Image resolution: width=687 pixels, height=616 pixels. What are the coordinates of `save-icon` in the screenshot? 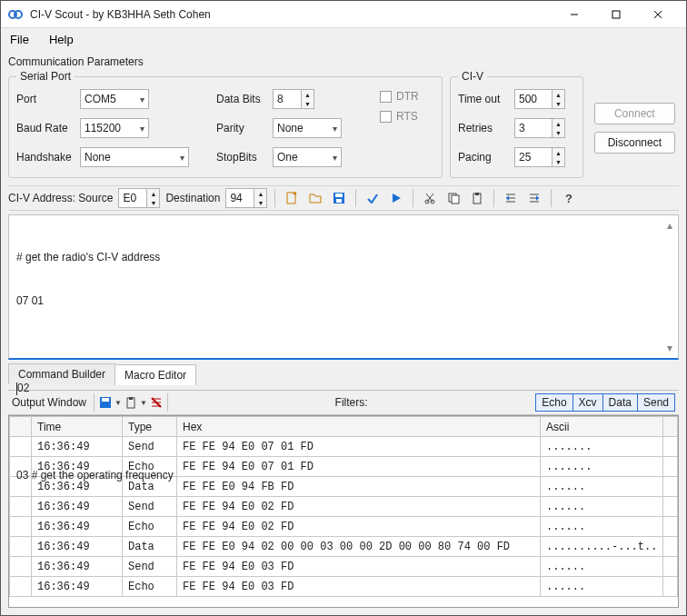 It's located at (339, 198).